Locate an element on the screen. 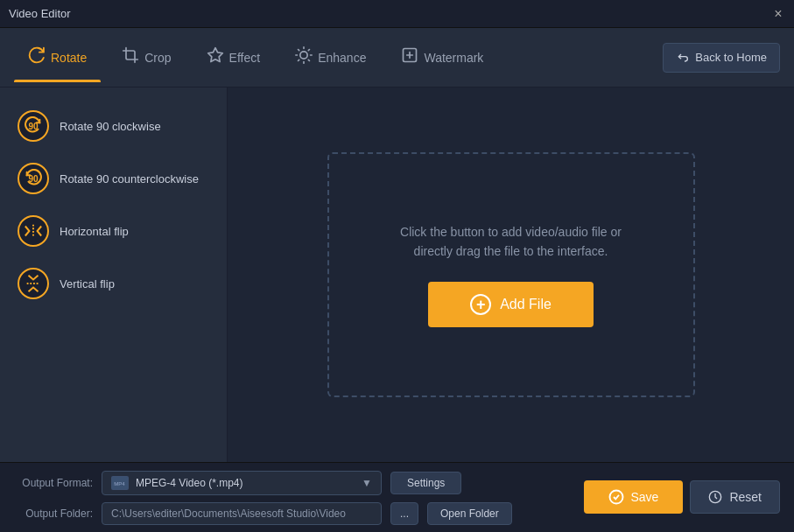  select-arrow-icon: ▼ is located at coordinates (367, 483).